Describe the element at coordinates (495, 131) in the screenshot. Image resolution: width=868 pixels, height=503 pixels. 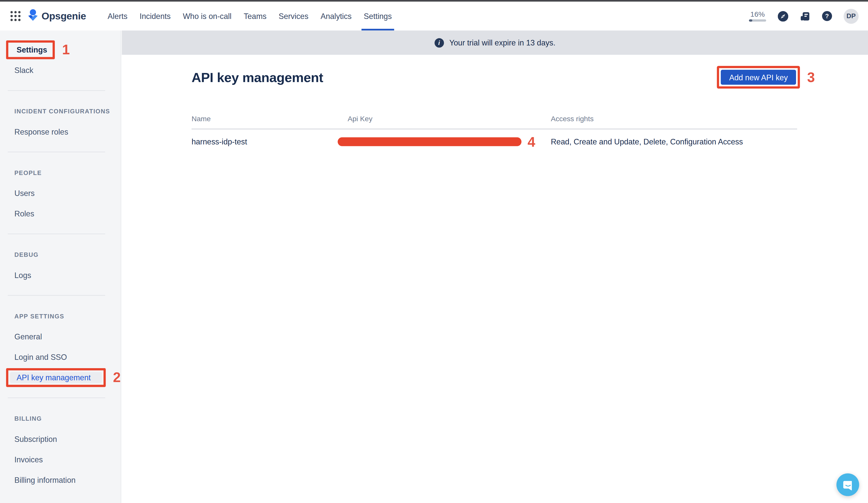
I see `api-keys-table: NameApi KeyAccess rights harness-idp-tes…` at that location.